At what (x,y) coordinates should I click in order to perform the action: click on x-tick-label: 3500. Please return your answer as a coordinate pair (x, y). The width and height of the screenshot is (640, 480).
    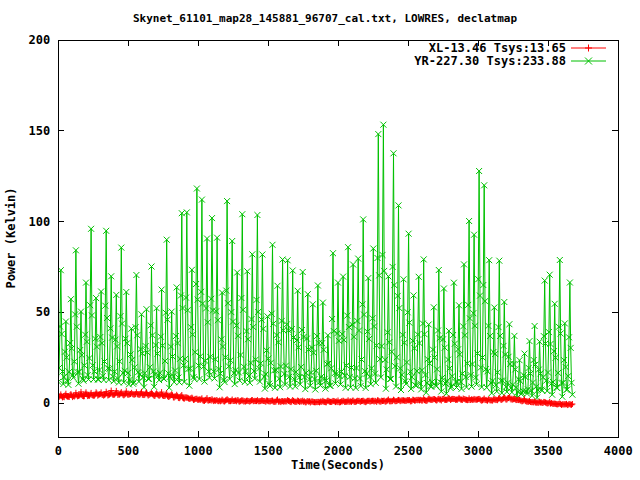
    Looking at the image, I should click on (548, 451).